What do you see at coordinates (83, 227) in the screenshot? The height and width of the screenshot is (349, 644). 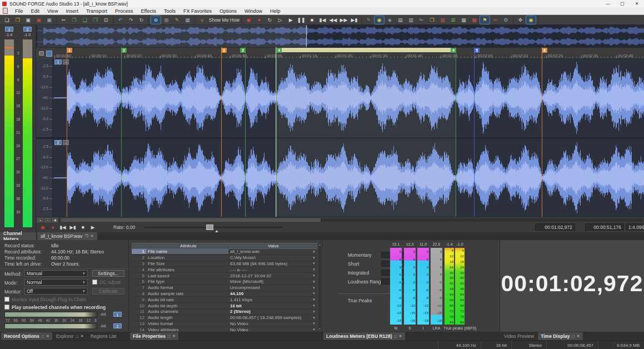 I see `stop-button: ■` at bounding box center [83, 227].